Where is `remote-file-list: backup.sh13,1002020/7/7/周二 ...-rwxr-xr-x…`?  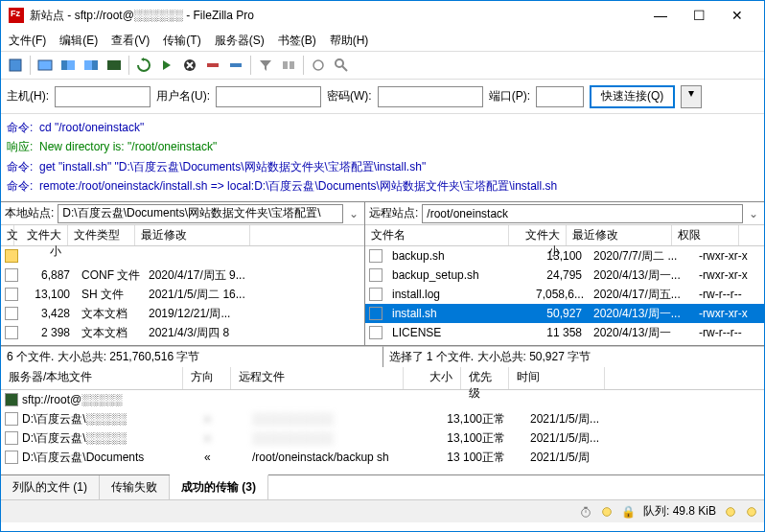
remote-file-list: backup.sh13,1002020/7/7/周二 ...-rwxr-xr-x… is located at coordinates (565, 295).